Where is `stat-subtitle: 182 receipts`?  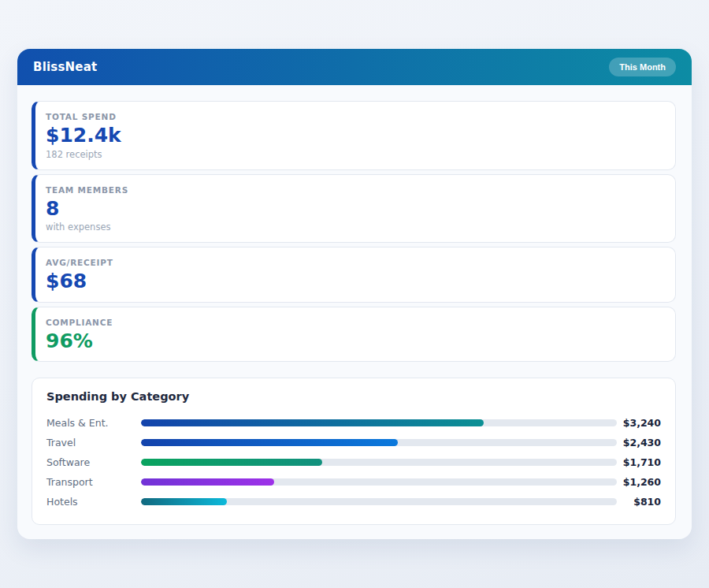
stat-subtitle: 182 receipts is located at coordinates (354, 154).